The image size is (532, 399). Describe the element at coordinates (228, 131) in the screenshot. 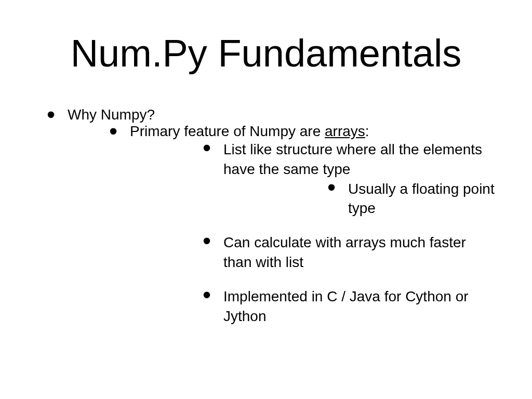

I see `bullet-text-prefix: Primary feature of Numpy are` at that location.